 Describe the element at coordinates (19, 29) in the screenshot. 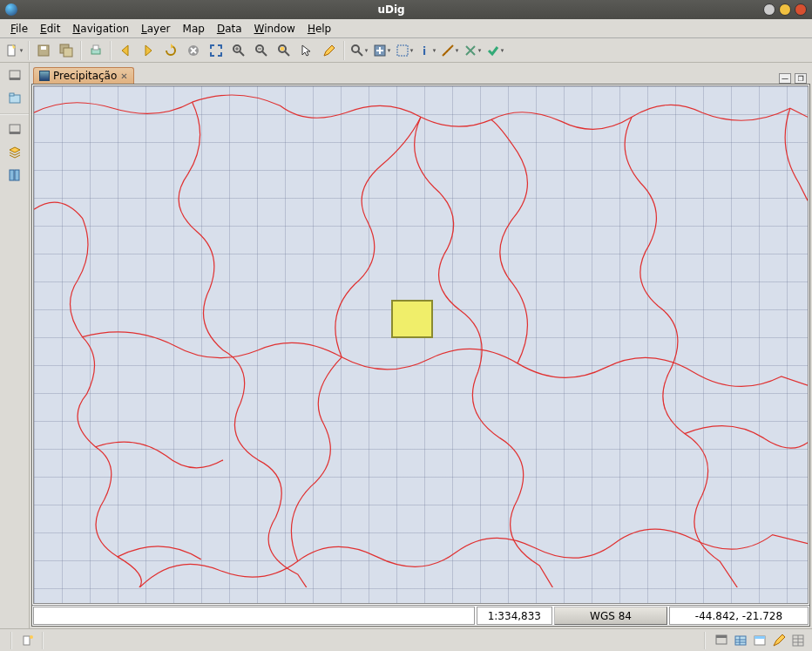

I see `menu-file: File` at that location.